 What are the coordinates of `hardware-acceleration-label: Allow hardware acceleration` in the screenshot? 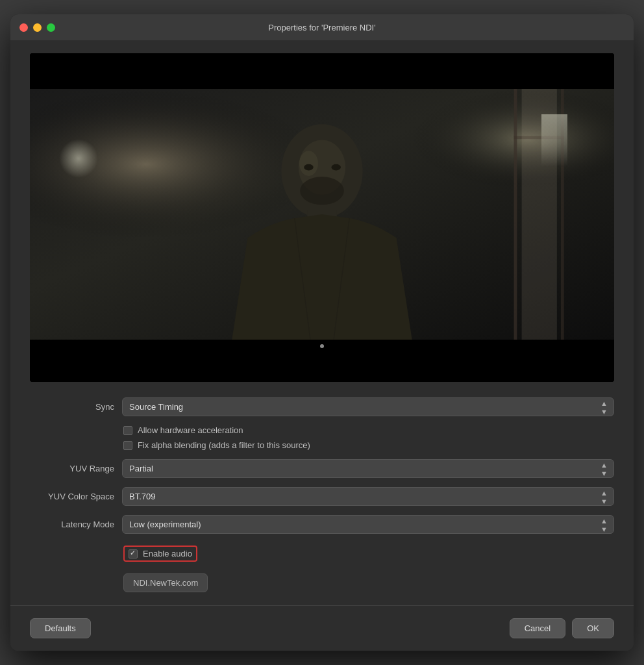 It's located at (191, 430).